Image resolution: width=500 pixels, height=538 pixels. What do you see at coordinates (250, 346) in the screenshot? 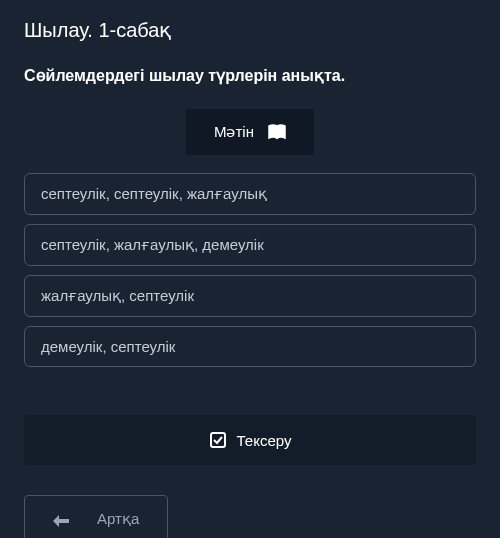
I see `option-item: демеулік, септеулік` at bounding box center [250, 346].